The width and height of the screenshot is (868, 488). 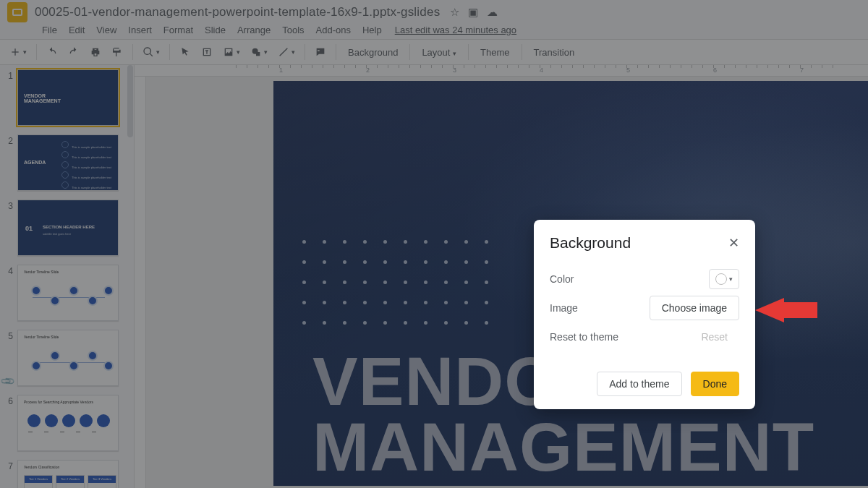 What do you see at coordinates (731, 279) in the screenshot?
I see `chevron-down-icon: ▾` at bounding box center [731, 279].